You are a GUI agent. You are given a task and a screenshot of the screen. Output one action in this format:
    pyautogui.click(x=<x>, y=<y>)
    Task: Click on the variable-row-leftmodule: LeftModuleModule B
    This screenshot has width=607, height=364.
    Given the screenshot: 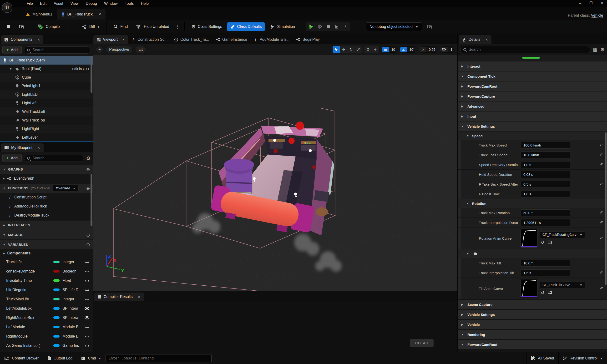 What is the action you would take?
    pyautogui.click(x=47, y=327)
    